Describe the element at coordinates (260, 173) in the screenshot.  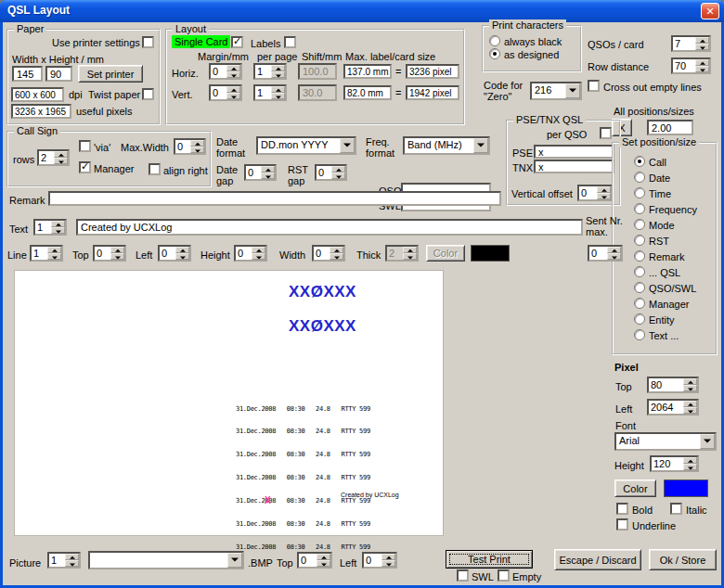
I see `date-gap-spinner: 0` at that location.